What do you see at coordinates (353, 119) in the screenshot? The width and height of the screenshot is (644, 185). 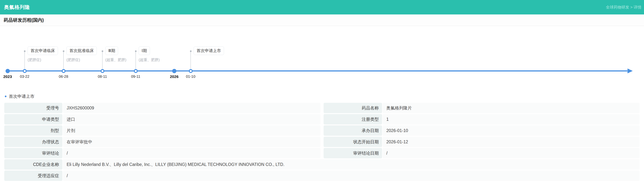 I see `table-row-label: 注册类型` at bounding box center [353, 119].